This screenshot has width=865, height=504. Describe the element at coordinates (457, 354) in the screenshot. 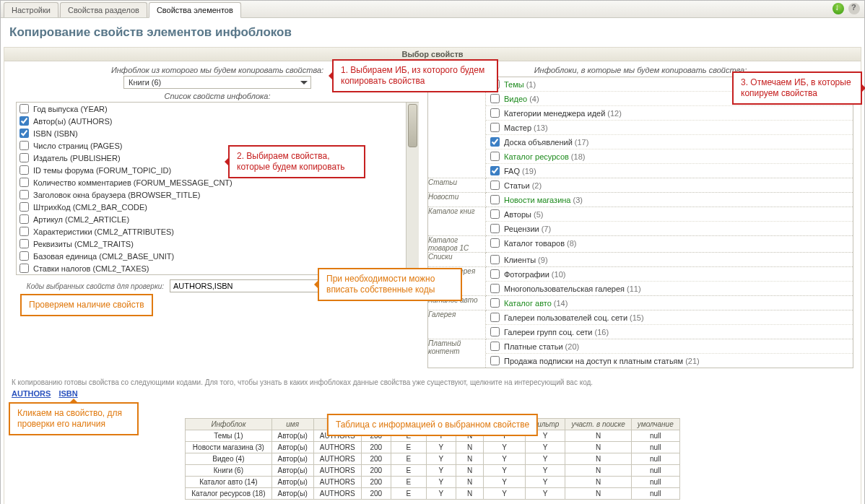

I see `category-cell: Платный контент` at that location.